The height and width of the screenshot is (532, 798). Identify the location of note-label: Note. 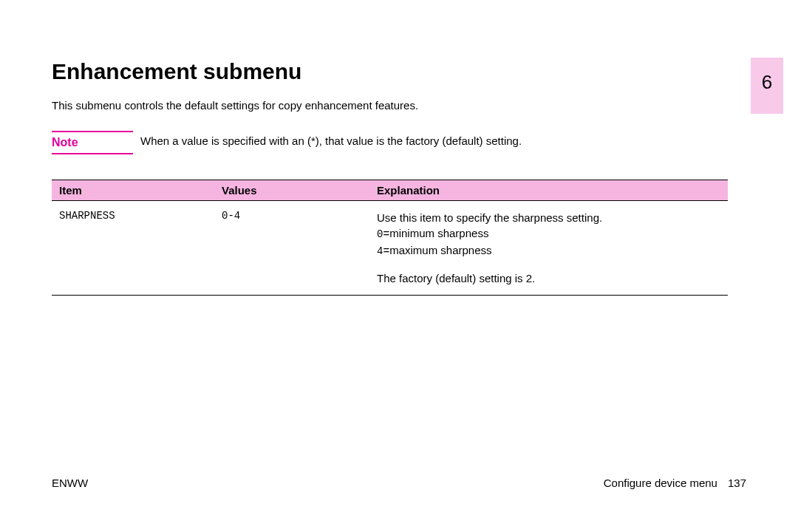
(92, 143).